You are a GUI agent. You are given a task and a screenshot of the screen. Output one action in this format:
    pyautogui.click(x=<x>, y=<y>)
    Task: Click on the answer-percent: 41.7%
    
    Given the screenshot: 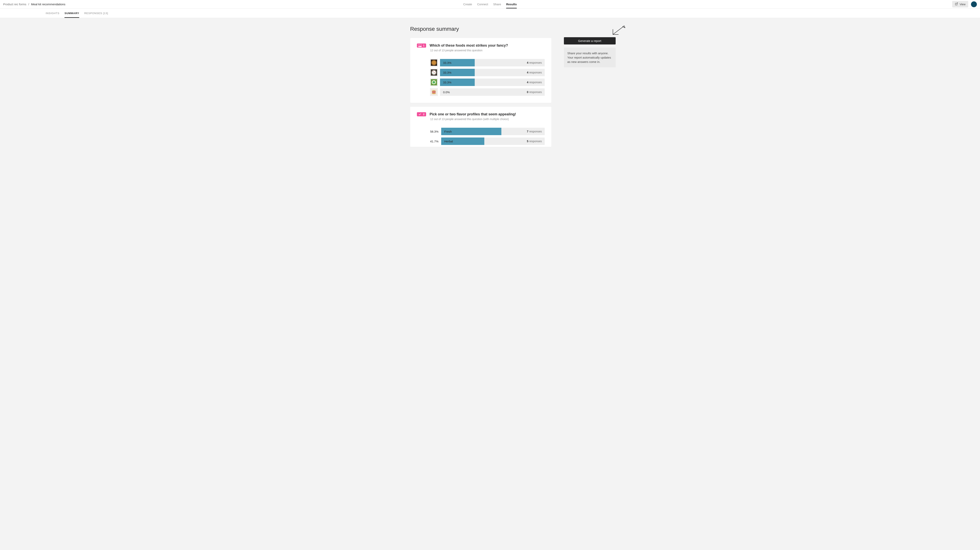 What is the action you would take?
    pyautogui.click(x=434, y=141)
    